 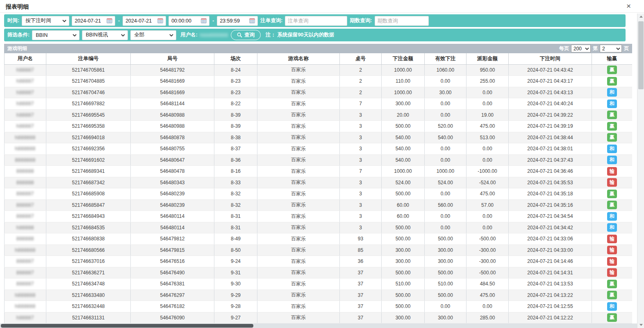 I want to click on vendor-select: BBIN, so click(x=56, y=35).